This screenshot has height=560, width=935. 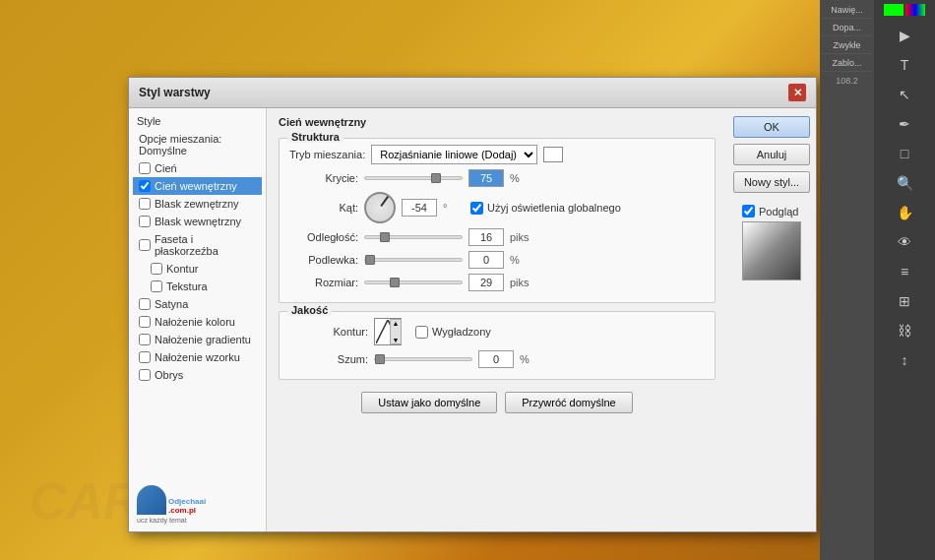 What do you see at coordinates (772, 211) in the screenshot?
I see `podglad-label: Podgląd` at bounding box center [772, 211].